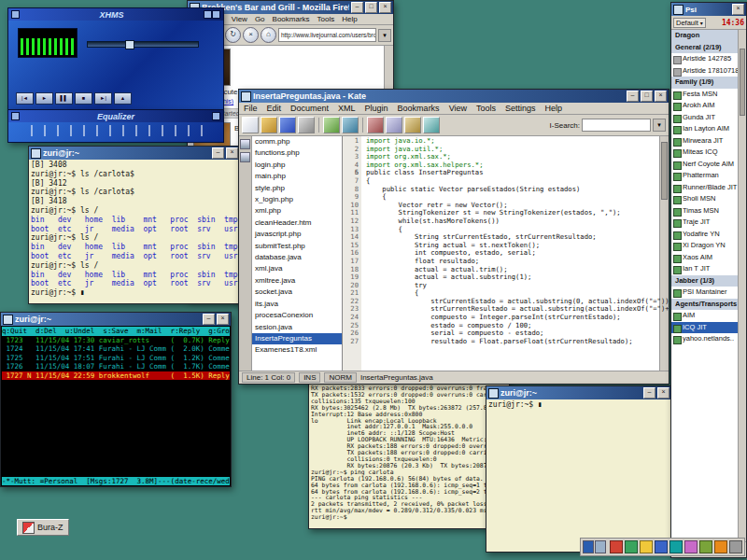 The height and width of the screenshot is (560, 747). What do you see at coordinates (704, 49) in the screenshot?
I see `roster-item: General (2/19)` at bounding box center [704, 49].